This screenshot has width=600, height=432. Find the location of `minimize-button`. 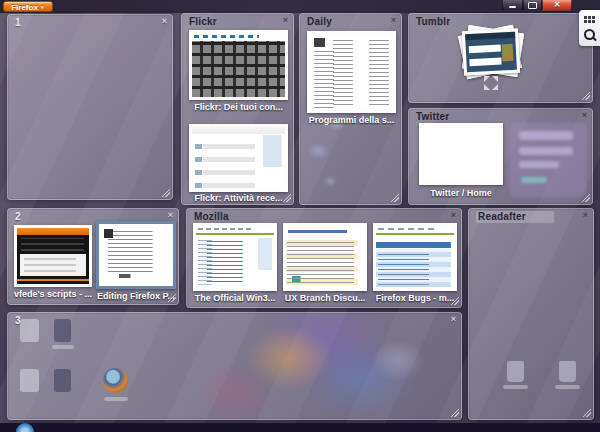

minimize-button is located at coordinates (512, 6).